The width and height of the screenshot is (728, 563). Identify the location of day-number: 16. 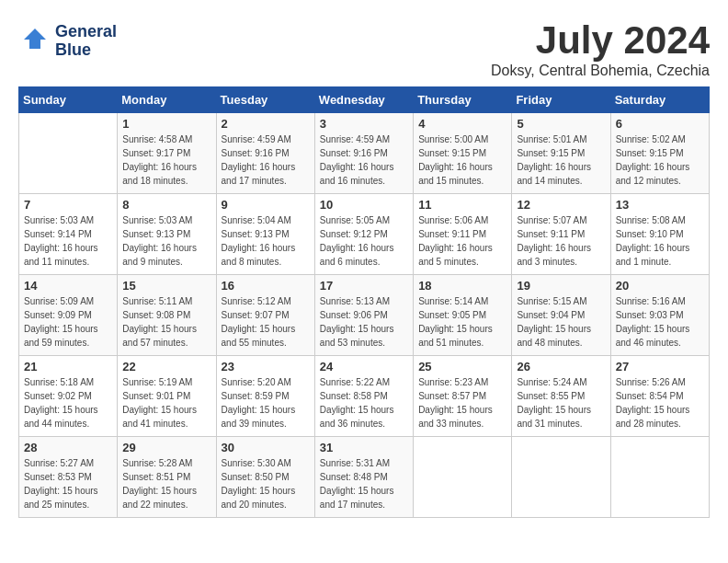
(266, 285).